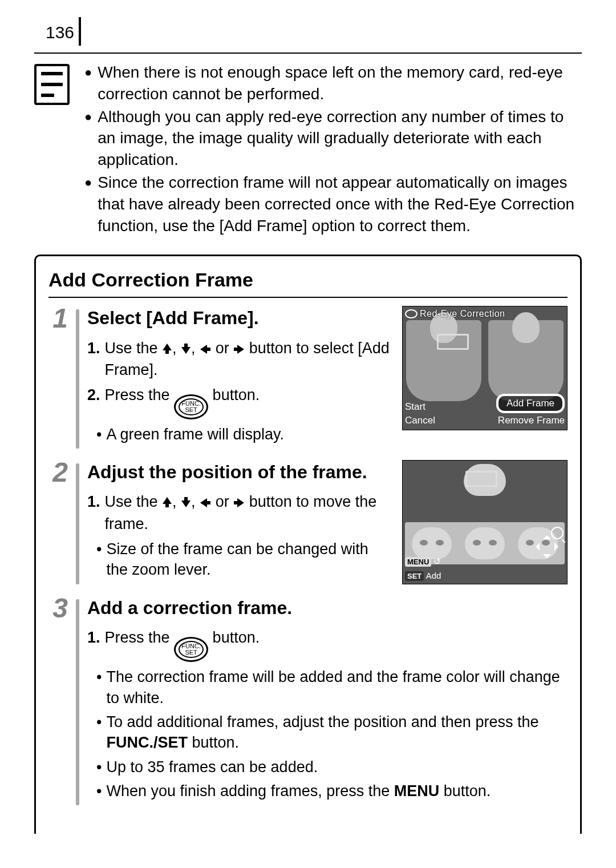 The height and width of the screenshot is (868, 616). What do you see at coordinates (94, 402) in the screenshot?
I see `substep-number: 2.` at bounding box center [94, 402].